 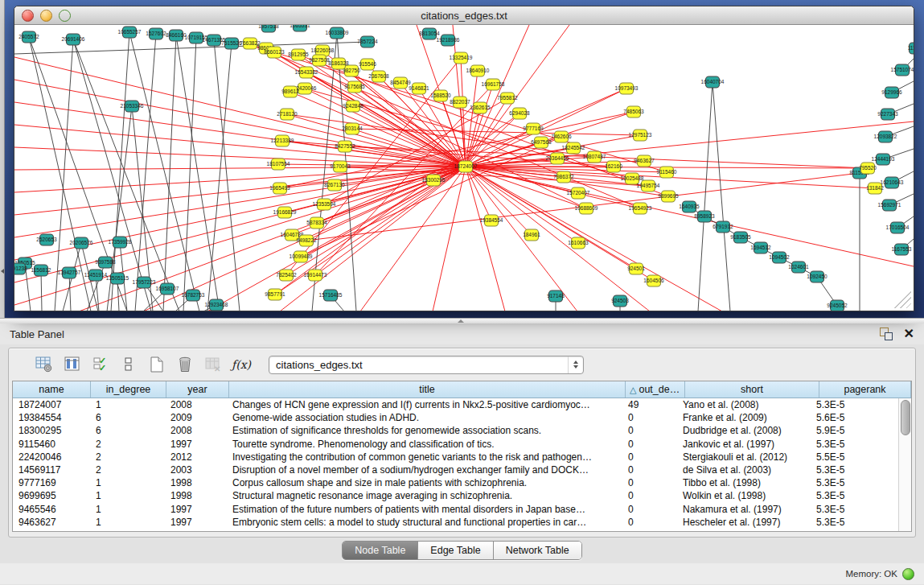 What do you see at coordinates (578, 243) in the screenshot?
I see `graph-node: 1610663` at bounding box center [578, 243].